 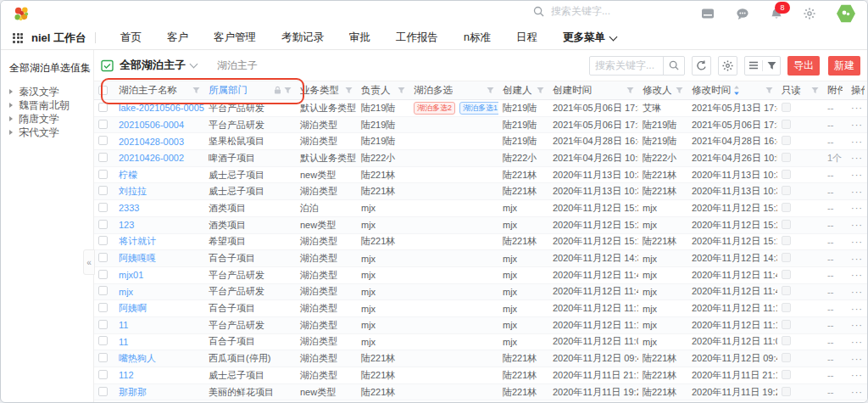 What do you see at coordinates (737, 90) in the screenshot?
I see `sort-icon` at bounding box center [737, 90].